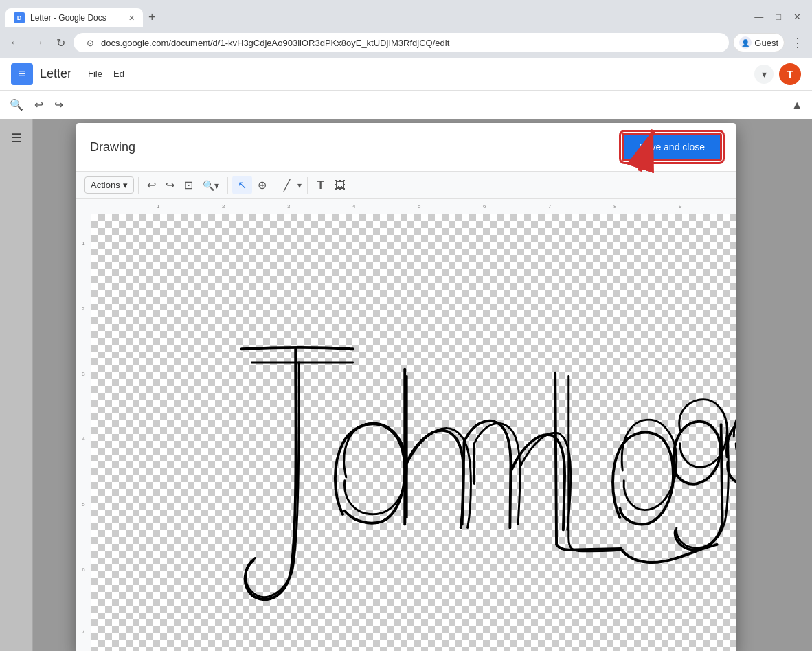 The width and height of the screenshot is (812, 651). I want to click on tab-bar: D Letter - Google Docs ✕ + — □ ✕, so click(406, 14).